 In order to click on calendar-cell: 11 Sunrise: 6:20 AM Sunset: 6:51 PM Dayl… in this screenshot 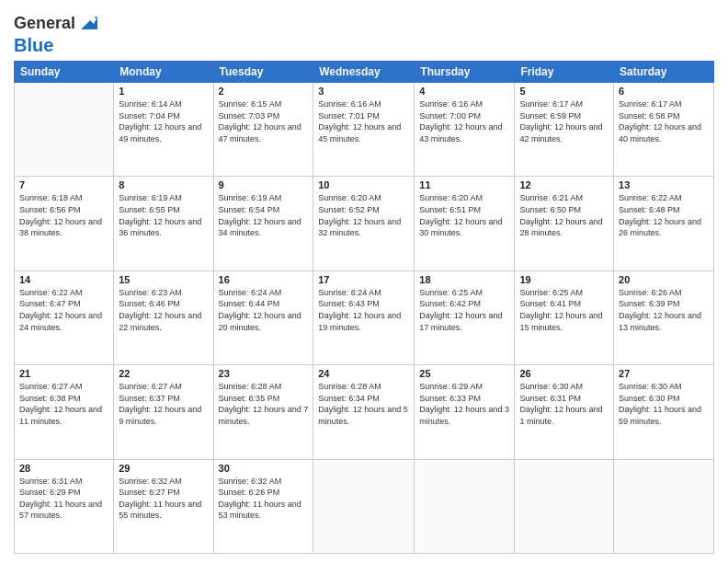, I will do `click(465, 224)`.